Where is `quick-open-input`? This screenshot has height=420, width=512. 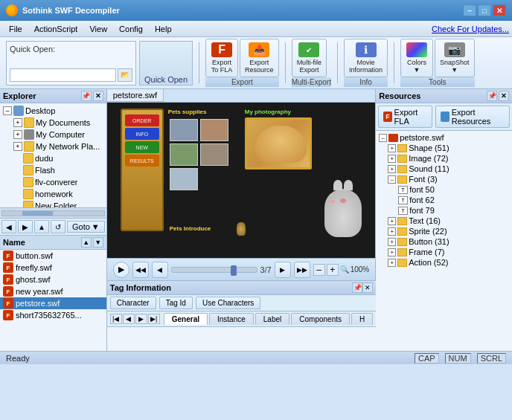
quick-open-input is located at coordinates (63, 75).